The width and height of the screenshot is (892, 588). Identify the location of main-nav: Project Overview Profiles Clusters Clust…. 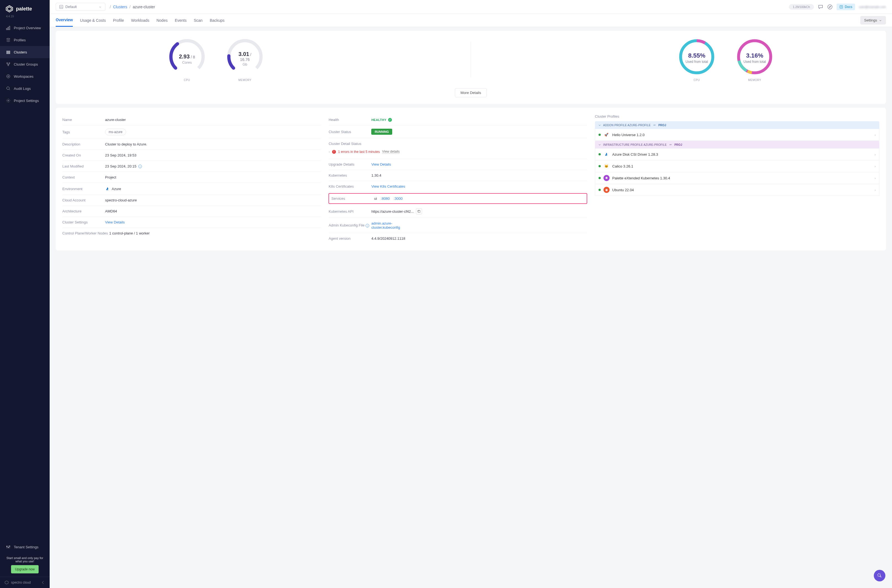
(25, 281).